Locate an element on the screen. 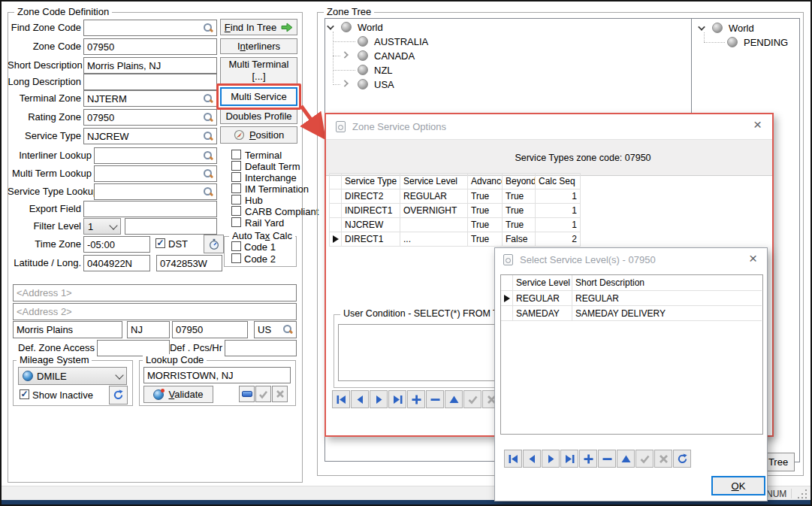 This screenshot has width=812, height=506. resize-grip is located at coordinates (802, 495).